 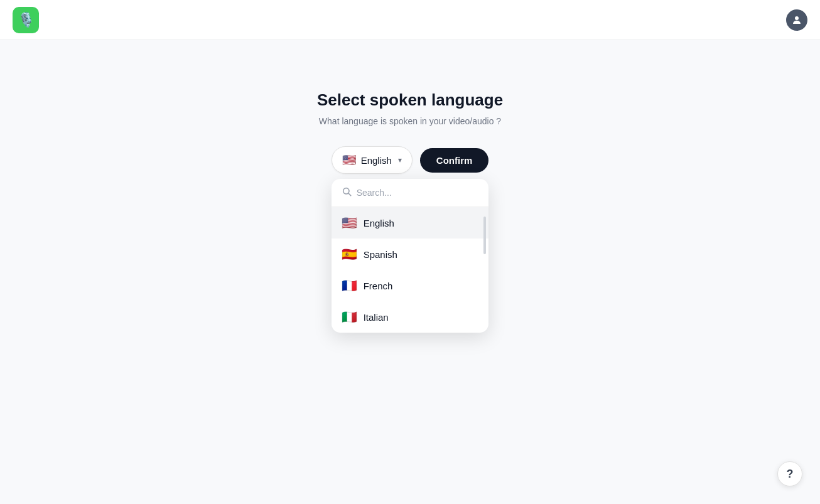 What do you see at coordinates (410, 256) in the screenshot?
I see `language-dropdown: 🇺🇸 English 🇪🇸 Spanish 🇫🇷 French 🇮🇹 Itali…` at bounding box center [410, 256].